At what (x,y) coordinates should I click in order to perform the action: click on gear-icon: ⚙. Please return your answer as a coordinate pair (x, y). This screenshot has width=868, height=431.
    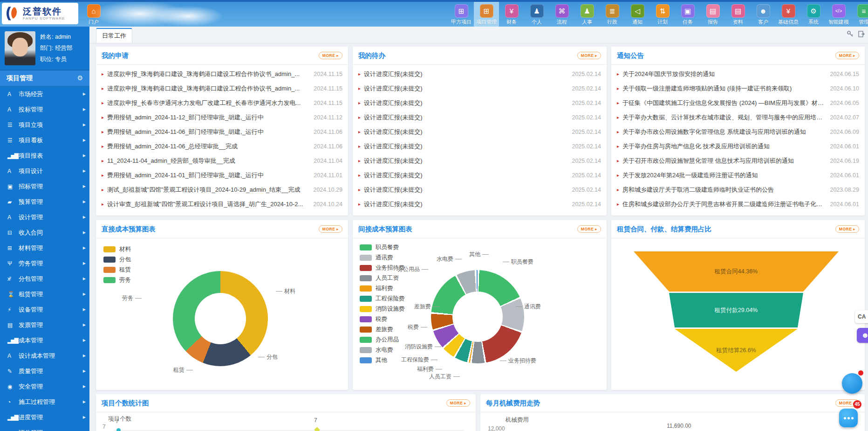
    Looking at the image, I should click on (80, 78).